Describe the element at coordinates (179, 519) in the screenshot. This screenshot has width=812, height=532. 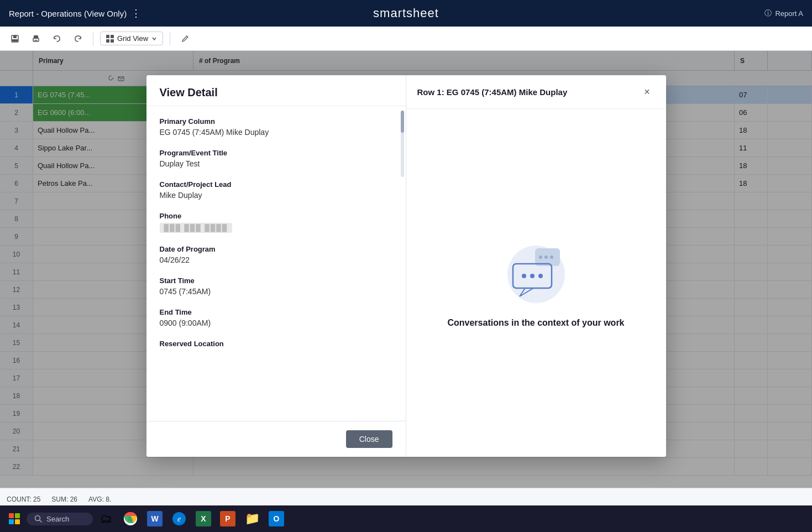
I see `taskbar-edge: e` at that location.